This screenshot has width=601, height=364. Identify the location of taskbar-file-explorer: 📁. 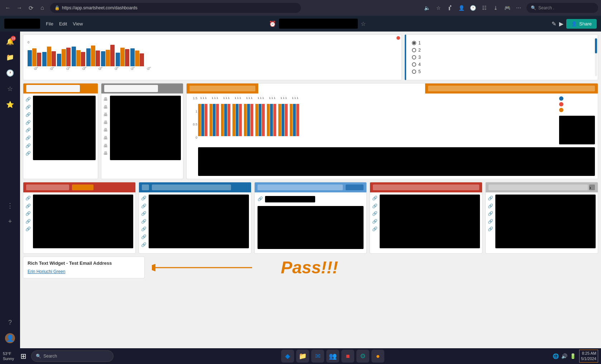
(303, 356).